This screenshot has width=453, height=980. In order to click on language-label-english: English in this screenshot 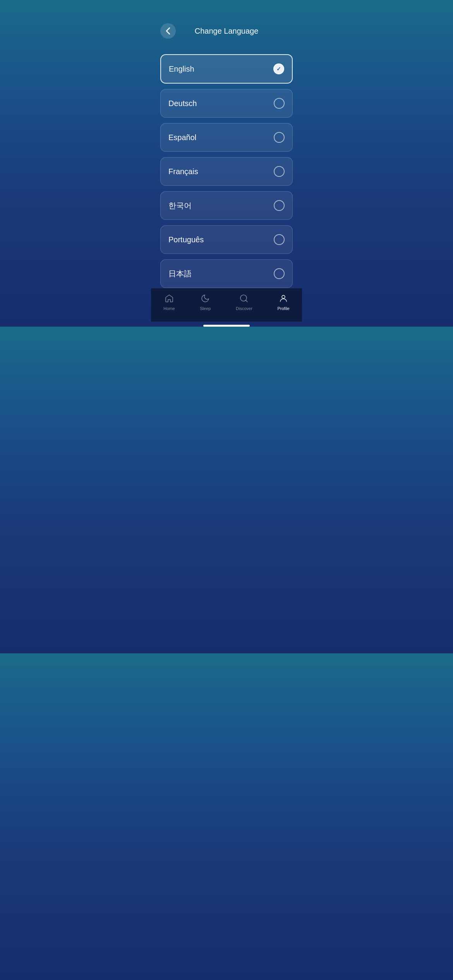, I will do `click(182, 69)`.